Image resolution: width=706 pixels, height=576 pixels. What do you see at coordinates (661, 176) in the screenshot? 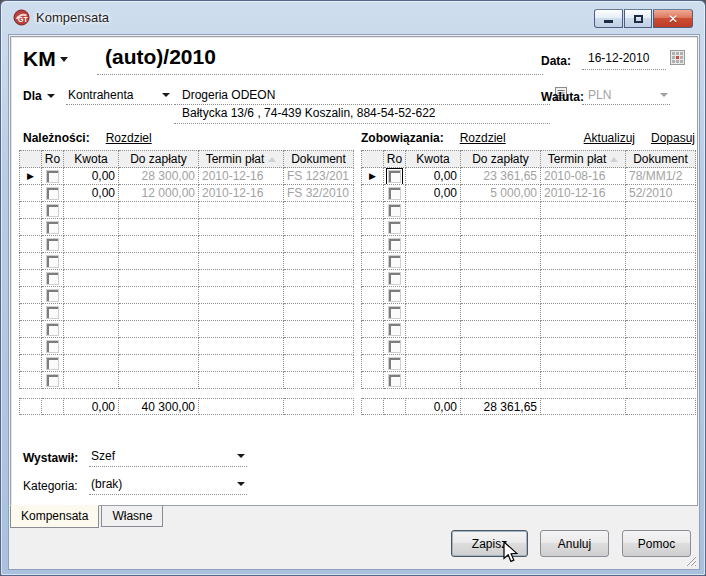
I see `cell-dokument: 78/MM1/2` at bounding box center [661, 176].